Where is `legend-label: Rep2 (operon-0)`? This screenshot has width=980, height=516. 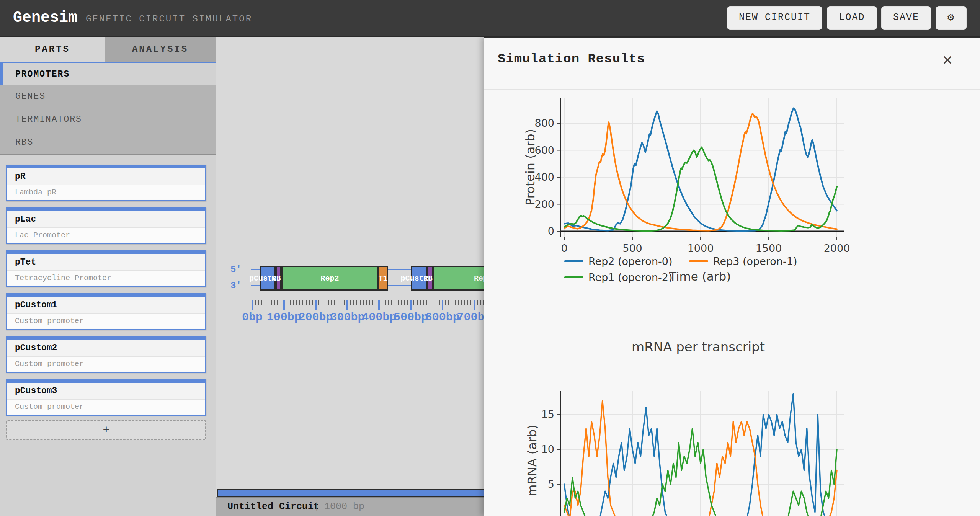 legend-label: Rep2 (operon-0) is located at coordinates (630, 261).